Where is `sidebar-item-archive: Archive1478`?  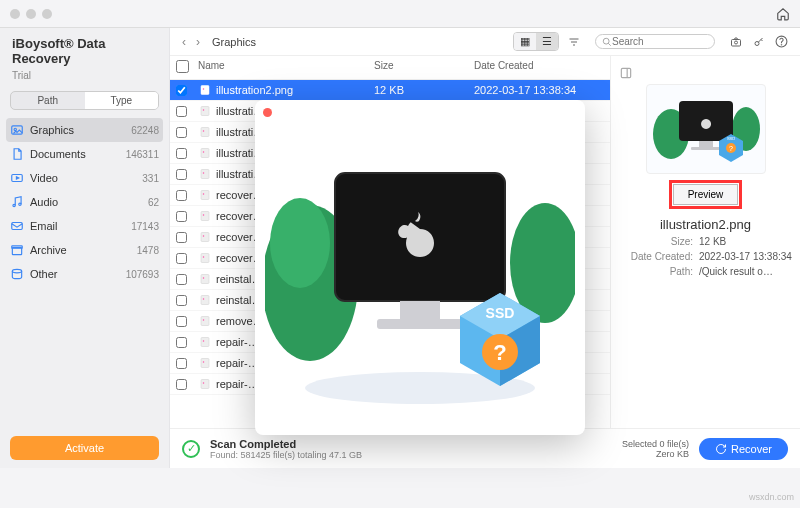 sidebar-item-archive: Archive1478 is located at coordinates (84, 250).